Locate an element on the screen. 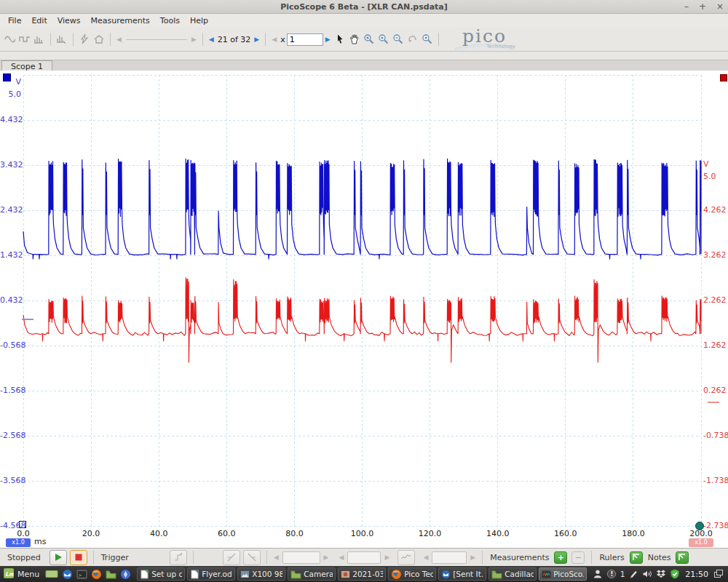 The height and width of the screenshot is (582, 728). zoom-out-icon is located at coordinates (398, 39).